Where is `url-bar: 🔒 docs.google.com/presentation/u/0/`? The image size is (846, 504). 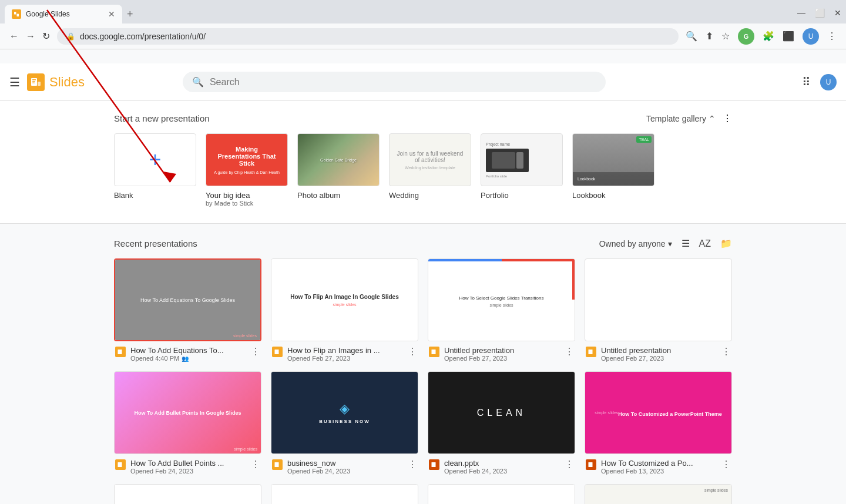
url-bar: 🔒 docs.google.com/presentation/u/0/ is located at coordinates (368, 36).